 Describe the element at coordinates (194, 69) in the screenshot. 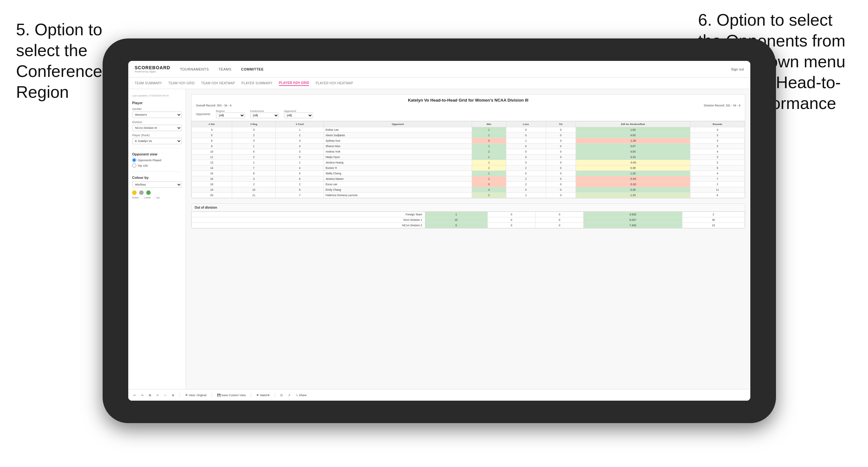

I see `nav-item-tournaments: TOURNAMENTS` at that location.